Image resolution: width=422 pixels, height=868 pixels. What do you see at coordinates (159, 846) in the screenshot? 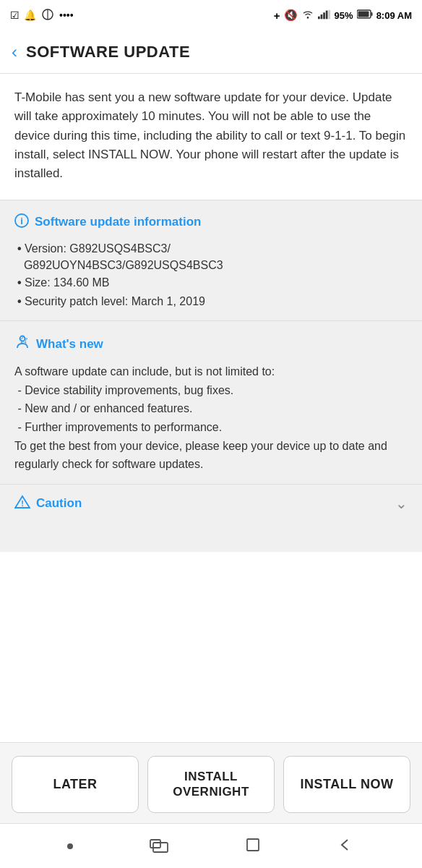
I see `nav-recent-icon` at bounding box center [159, 846].